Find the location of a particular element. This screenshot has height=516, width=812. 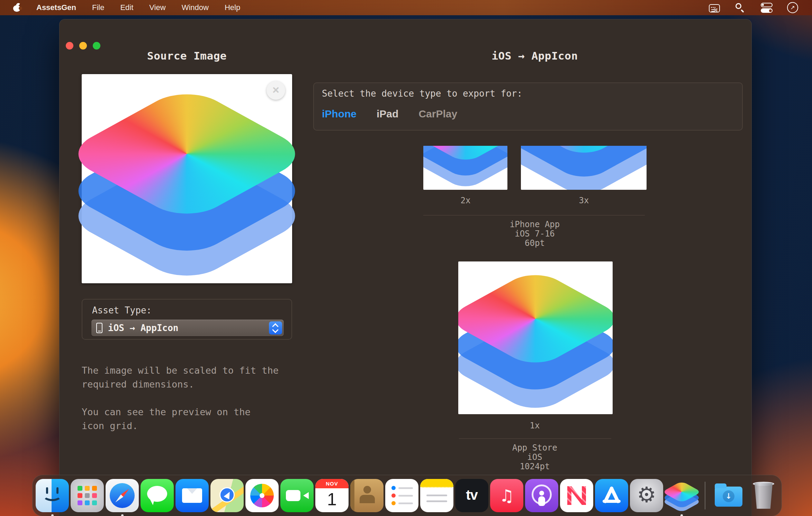

reminders-icon is located at coordinates (402, 496).